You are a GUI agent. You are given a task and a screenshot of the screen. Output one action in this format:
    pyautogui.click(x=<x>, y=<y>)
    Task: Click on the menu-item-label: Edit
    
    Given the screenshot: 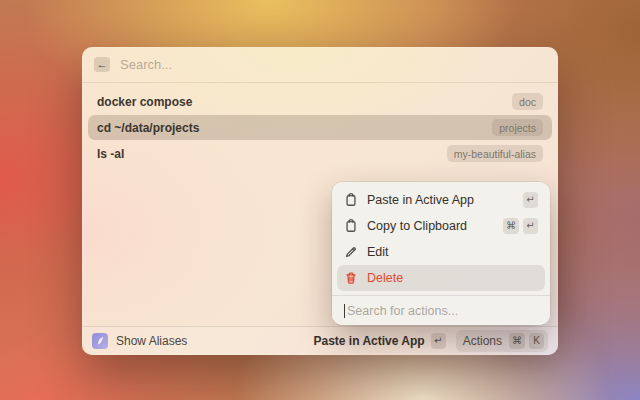 What is the action you would take?
    pyautogui.click(x=378, y=252)
    